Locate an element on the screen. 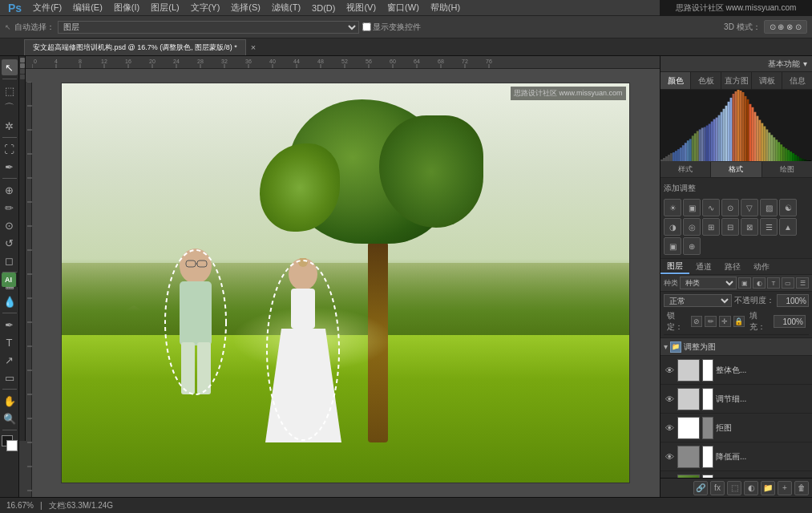  delete-layer-btn: 🗑 is located at coordinates (802, 488).